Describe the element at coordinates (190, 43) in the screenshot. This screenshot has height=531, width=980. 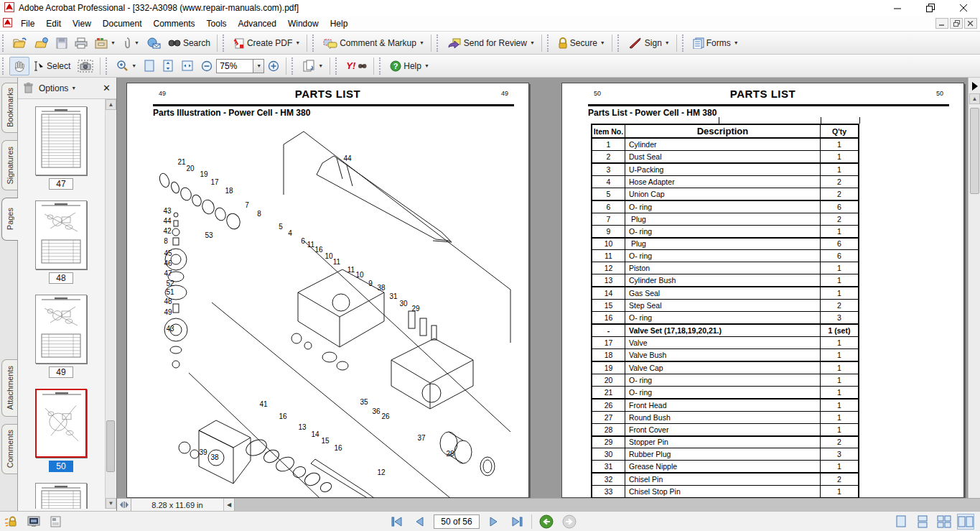
I see `search-button: Search` at that location.